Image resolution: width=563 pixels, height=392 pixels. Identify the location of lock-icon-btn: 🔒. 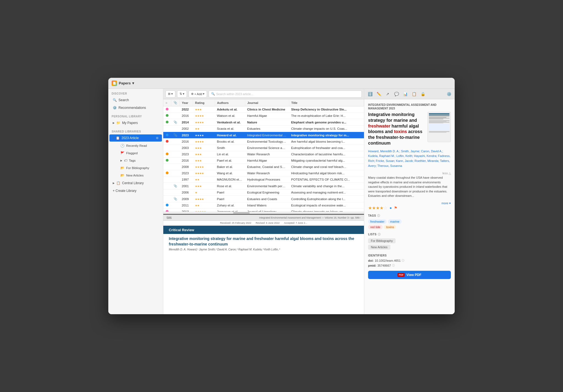
(423, 94).